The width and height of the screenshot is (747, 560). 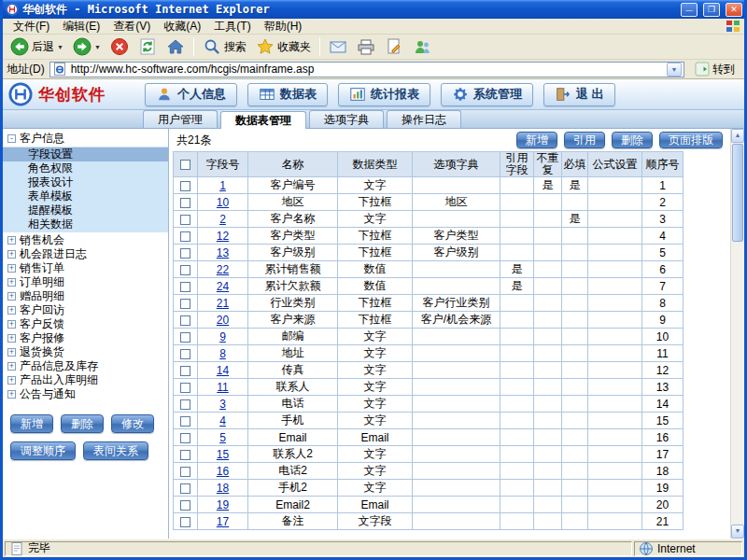 I want to click on field-no-link: 20, so click(x=222, y=320).